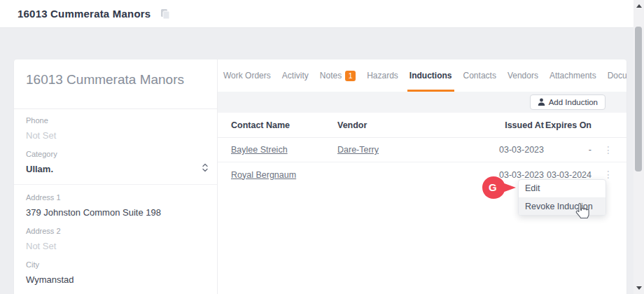  I want to click on tab-attachments: Attachments, so click(573, 76).